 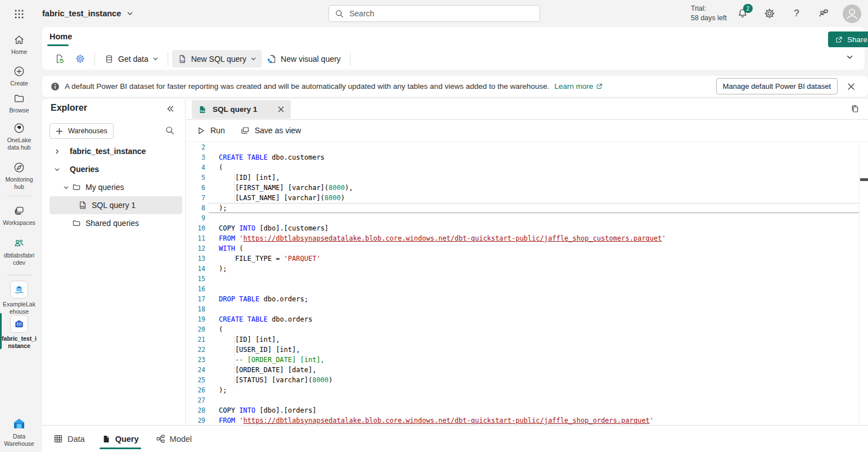 I want to click on monitoring-icon, so click(x=19, y=168).